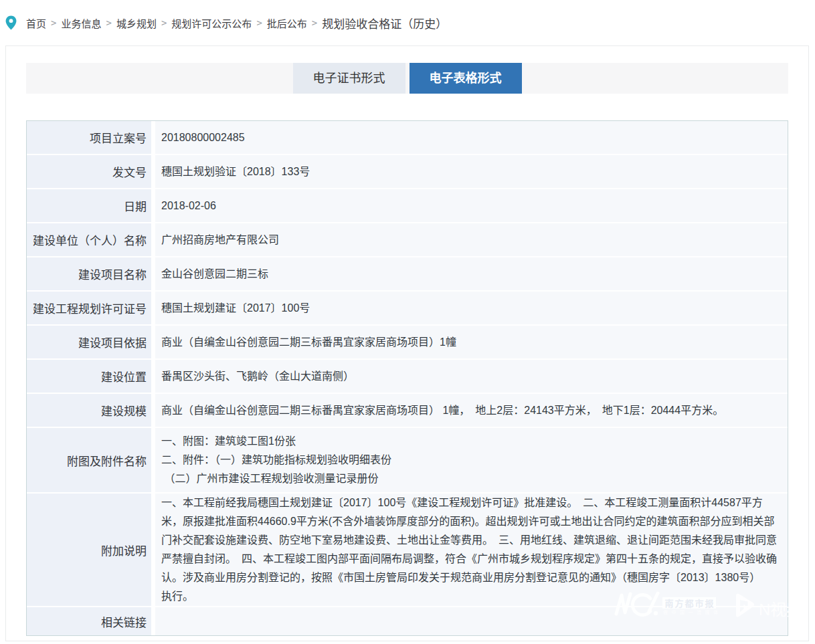  I want to click on breadcrumb-item: 业务信息, so click(81, 23).